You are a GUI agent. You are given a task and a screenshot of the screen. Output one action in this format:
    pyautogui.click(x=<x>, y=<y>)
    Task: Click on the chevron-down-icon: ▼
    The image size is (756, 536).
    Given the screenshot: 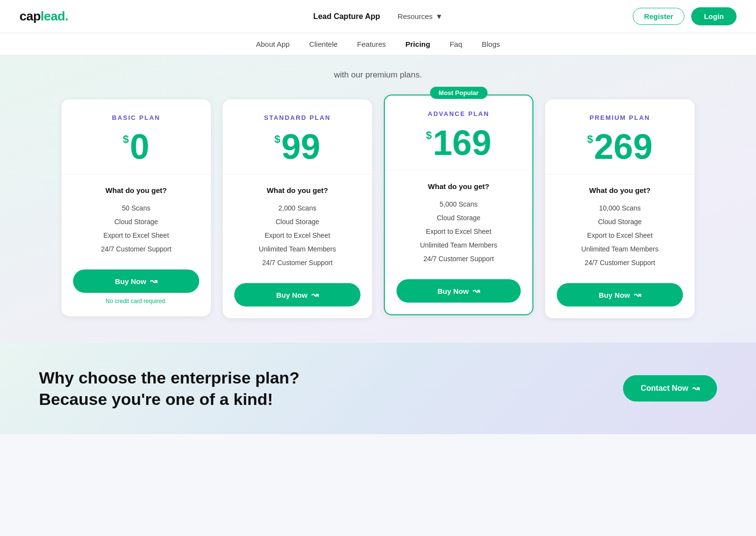 What is the action you would take?
    pyautogui.click(x=439, y=17)
    